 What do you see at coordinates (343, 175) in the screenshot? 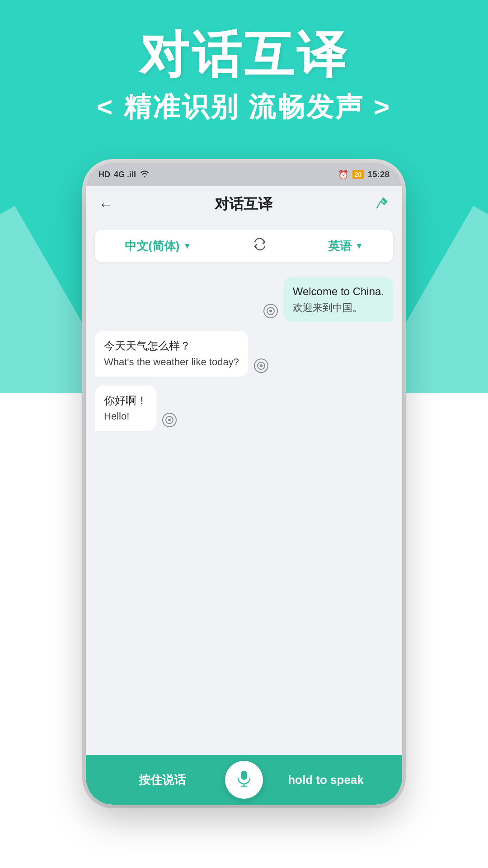
I see `alarm-icon: ⏰` at bounding box center [343, 175].